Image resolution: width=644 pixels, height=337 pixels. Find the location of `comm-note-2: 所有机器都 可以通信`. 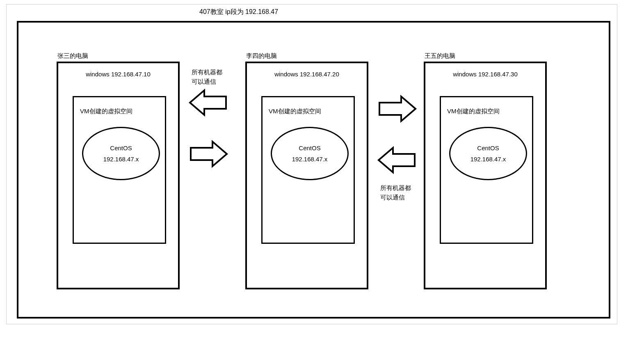

comm-note-2: 所有机器都 可以通信 is located at coordinates (395, 193).